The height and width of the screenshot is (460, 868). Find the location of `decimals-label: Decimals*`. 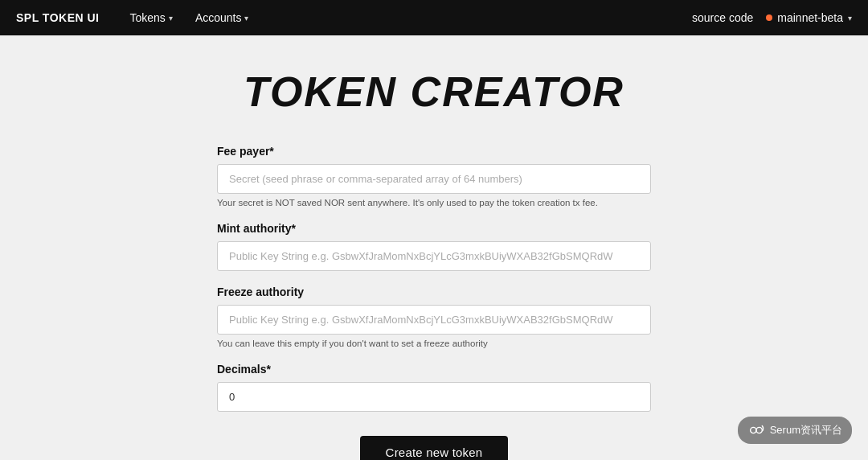

decimals-label: Decimals* is located at coordinates (434, 369).